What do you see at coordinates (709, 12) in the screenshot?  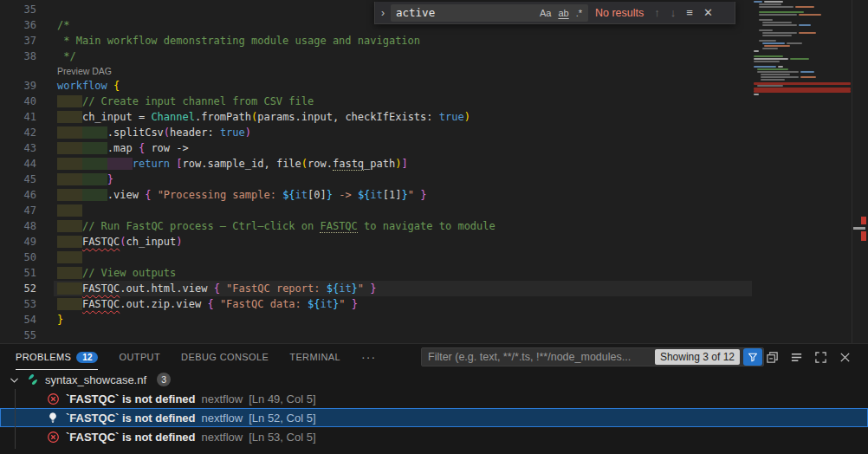 I see `find-close-button: ✕` at bounding box center [709, 12].